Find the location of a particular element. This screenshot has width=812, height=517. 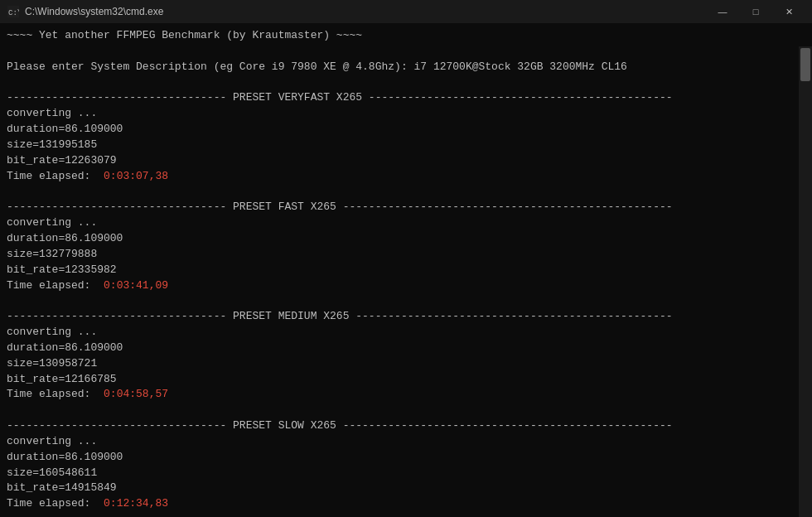

time-elapsed-3: Time elapsed: 0:04:58,57 is located at coordinates (400, 394).